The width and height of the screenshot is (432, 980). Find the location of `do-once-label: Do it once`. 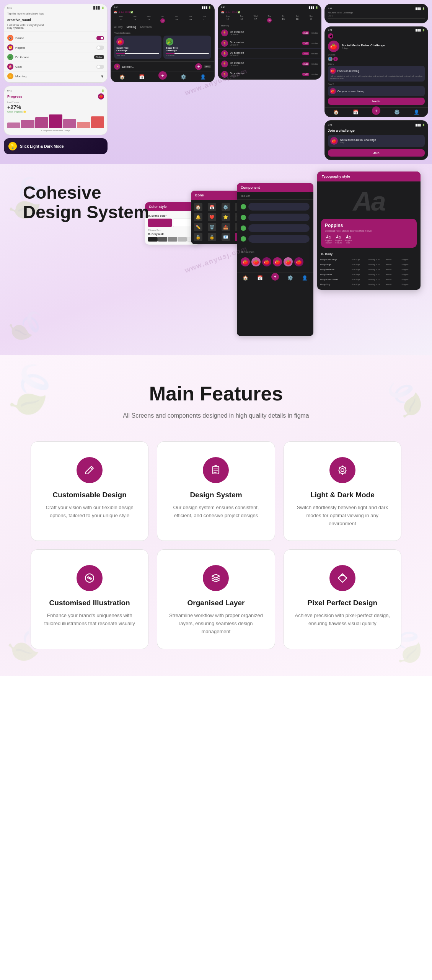

do-once-label: Do it once is located at coordinates (54, 57).